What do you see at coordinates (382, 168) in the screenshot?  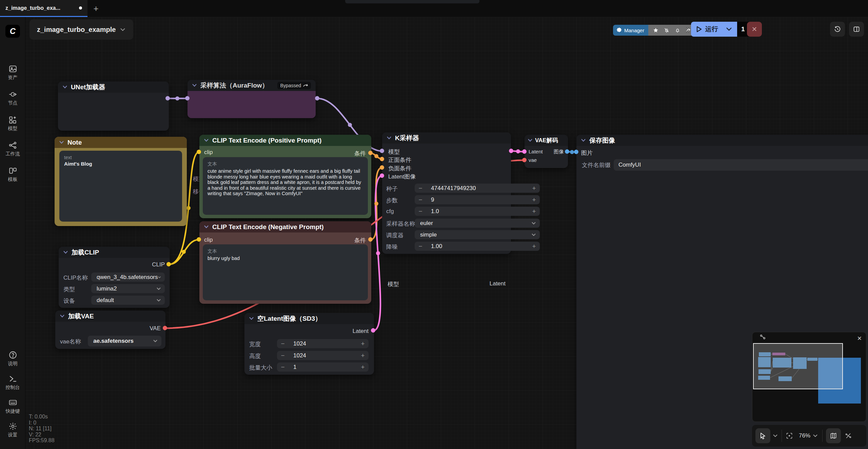 I see `ksampler-negative-input-dot` at bounding box center [382, 168].